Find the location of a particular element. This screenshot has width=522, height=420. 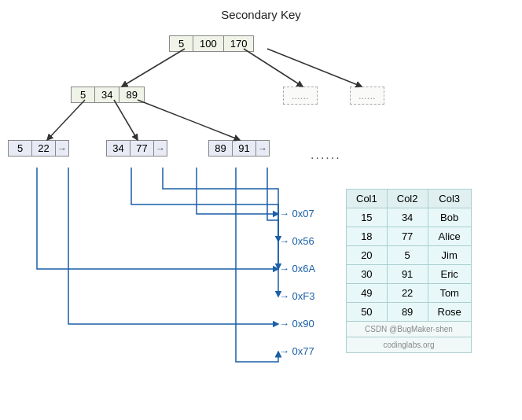

r6c1: 50 is located at coordinates (367, 312).